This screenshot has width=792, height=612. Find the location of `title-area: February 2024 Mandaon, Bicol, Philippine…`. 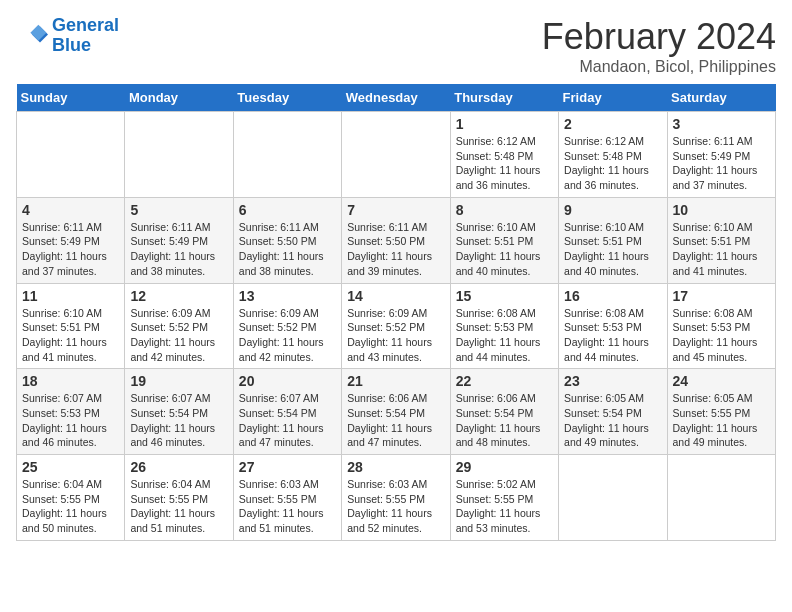

title-area: February 2024 Mandaon, Bicol, Philippine… is located at coordinates (659, 46).